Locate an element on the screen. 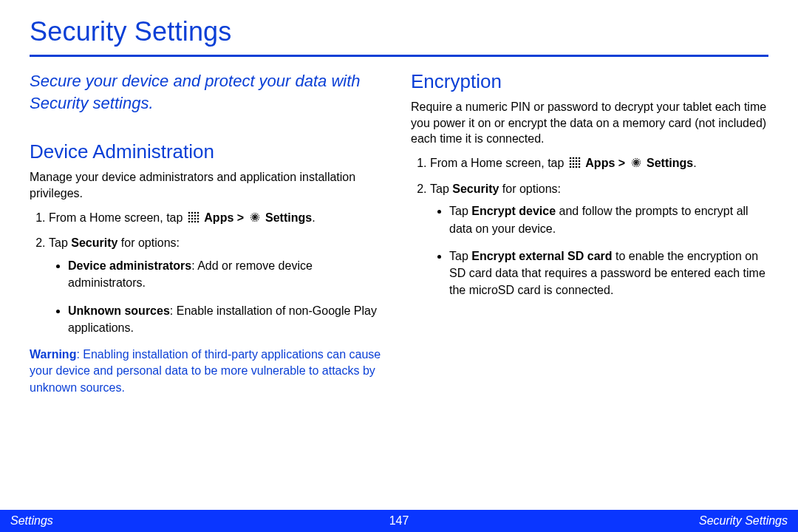  encryption-options: Tap Encrypt device and follow the prompt… is located at coordinates (599, 250).